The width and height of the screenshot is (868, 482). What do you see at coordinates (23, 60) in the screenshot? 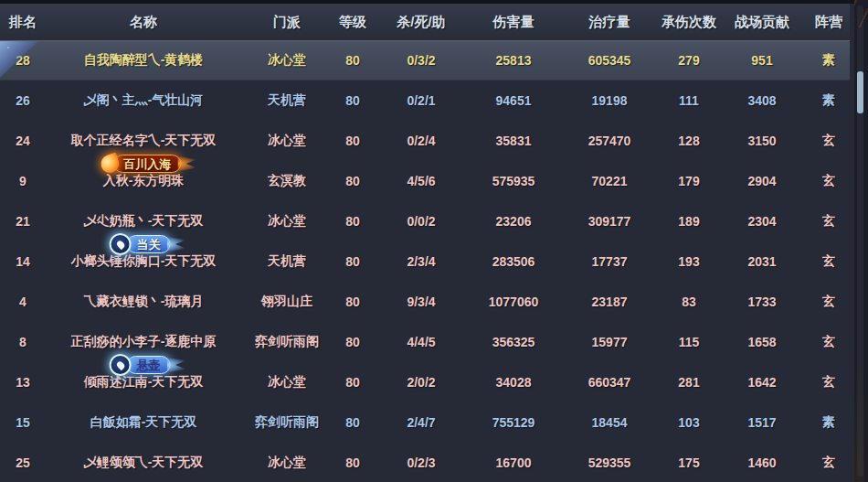
I see `rank-cell: 28` at bounding box center [23, 60].